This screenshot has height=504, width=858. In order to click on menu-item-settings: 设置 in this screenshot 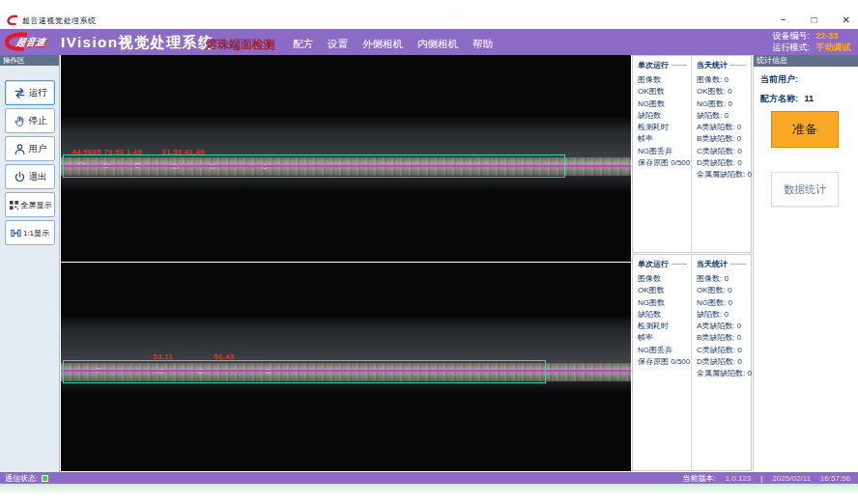, I will do `click(338, 44)`.